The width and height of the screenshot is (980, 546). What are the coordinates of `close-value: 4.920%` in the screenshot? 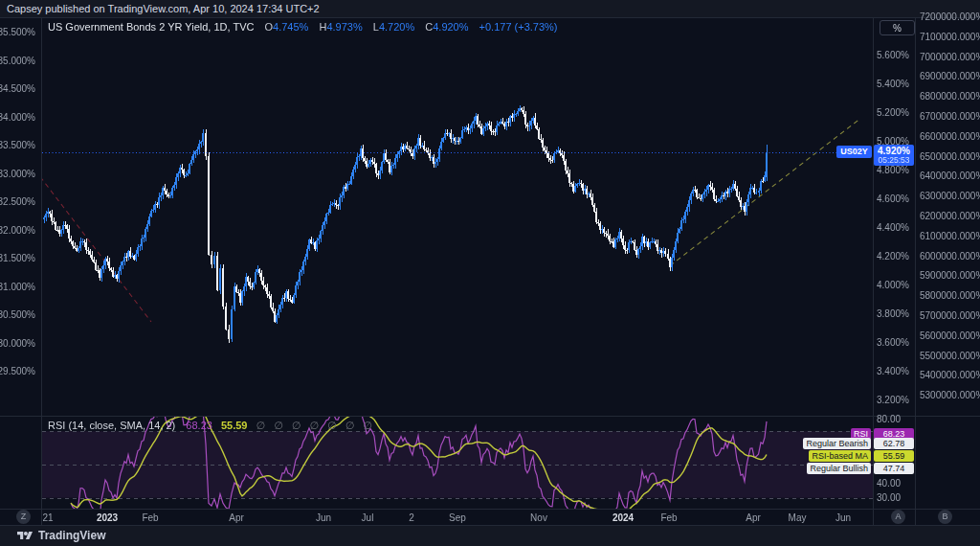 It's located at (450, 27).